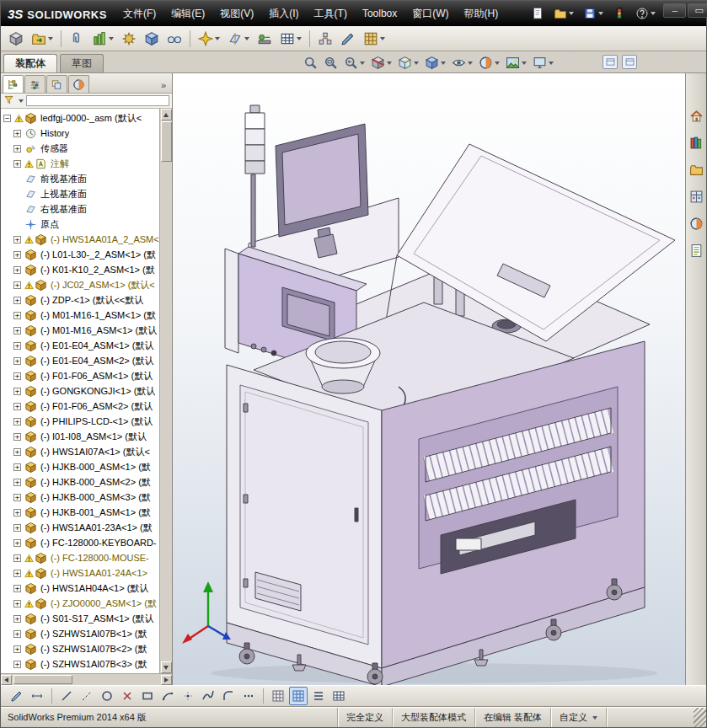 Image resolution: width=707 pixels, height=728 pixels. I want to click on reference-geometry-button, so click(238, 39).